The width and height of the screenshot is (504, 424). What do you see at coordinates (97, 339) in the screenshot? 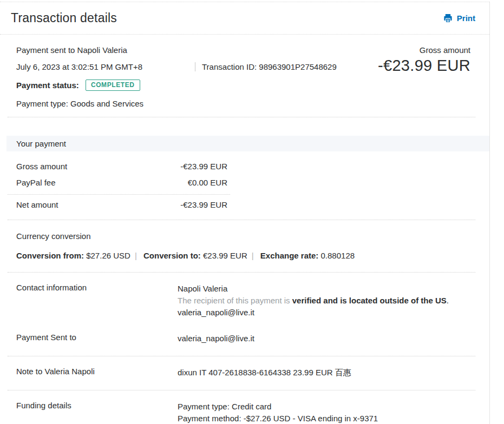
I see `payment-sent-to-label: Payment Sent to` at bounding box center [97, 339].